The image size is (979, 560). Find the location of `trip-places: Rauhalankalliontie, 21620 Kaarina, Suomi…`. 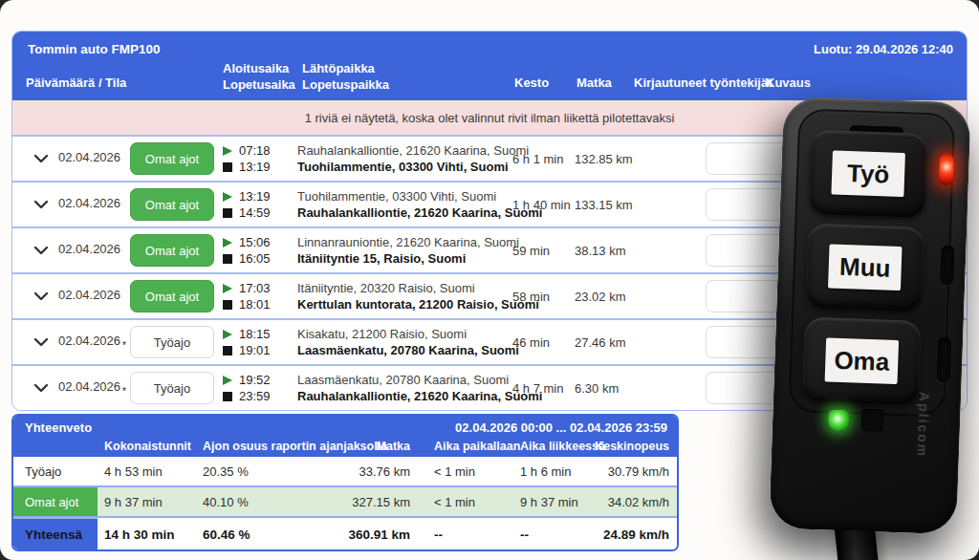

trip-places: Rauhalankalliontie, 21620 Kaarina, Suomi… is located at coordinates (413, 159).